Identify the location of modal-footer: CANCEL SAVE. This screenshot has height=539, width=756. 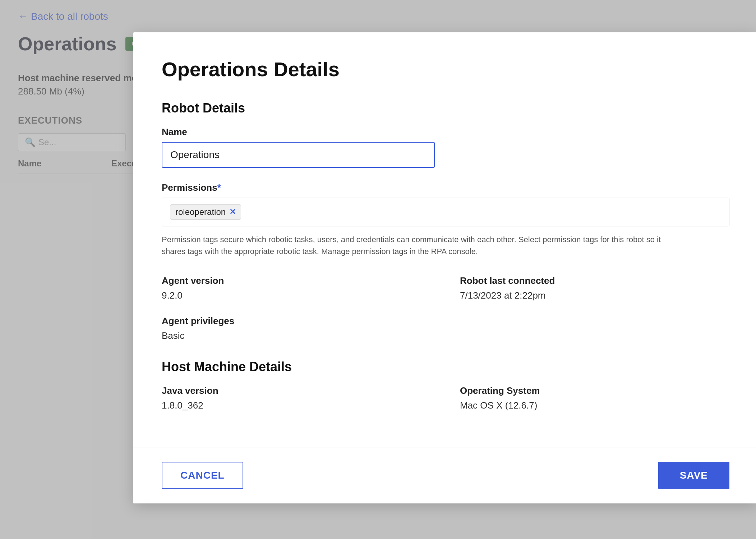
(444, 475).